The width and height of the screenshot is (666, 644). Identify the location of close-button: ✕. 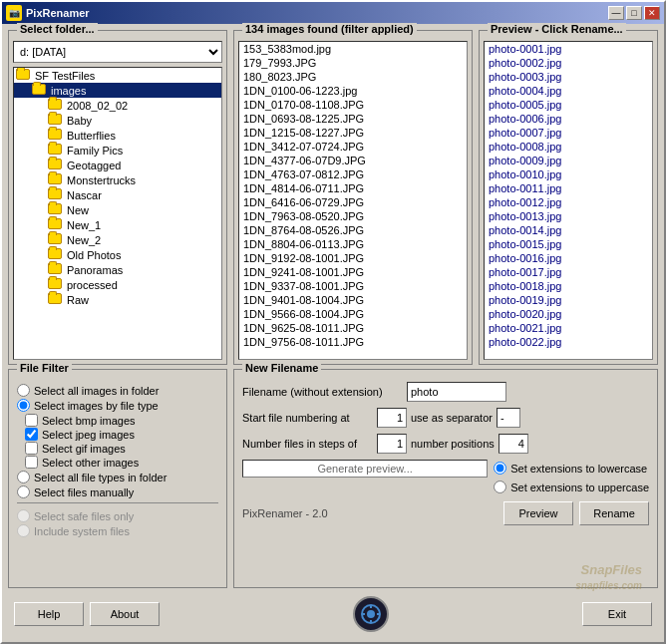
(652, 13).